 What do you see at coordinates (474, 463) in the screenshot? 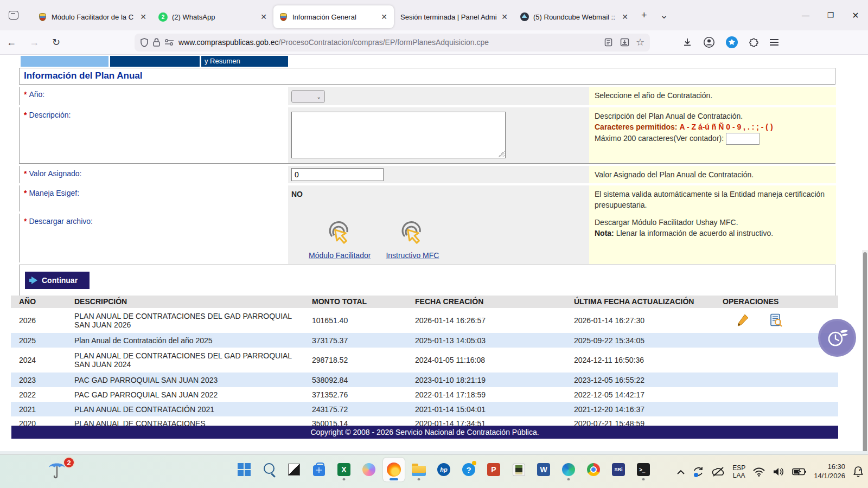
I see `help-notification-dot` at bounding box center [474, 463].